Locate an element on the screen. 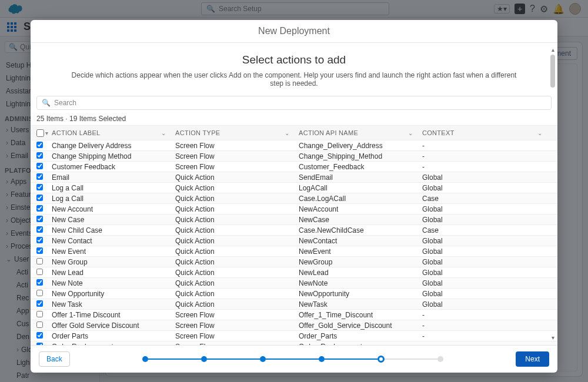 This screenshot has width=588, height=382. col-context: CONTEXT⌄ is located at coordinates (487, 133).